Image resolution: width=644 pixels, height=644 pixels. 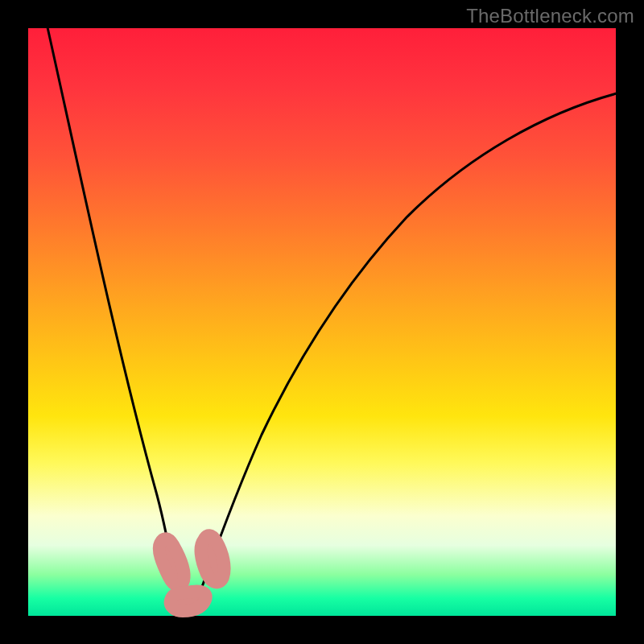 I want to click on right-ascending-marker, so click(x=213, y=559).